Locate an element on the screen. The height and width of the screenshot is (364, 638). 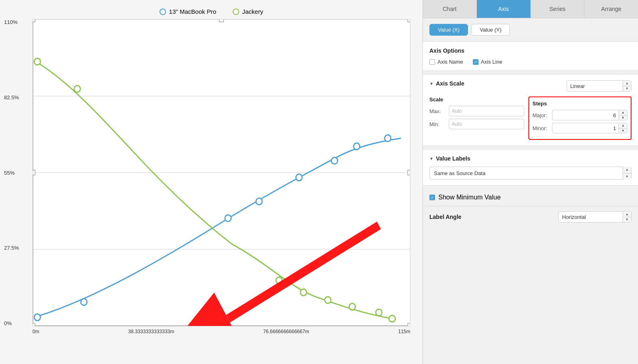
steps-col: Steps Major: 6 ▲ ▼ Minor: 1 is located at coordinates (580, 118).